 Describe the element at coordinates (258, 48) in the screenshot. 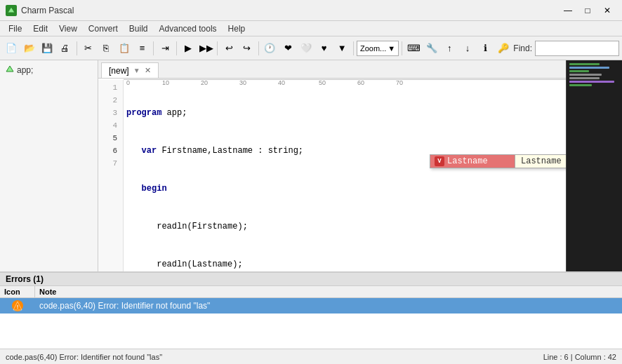

I see `toolbar-sep5` at that location.